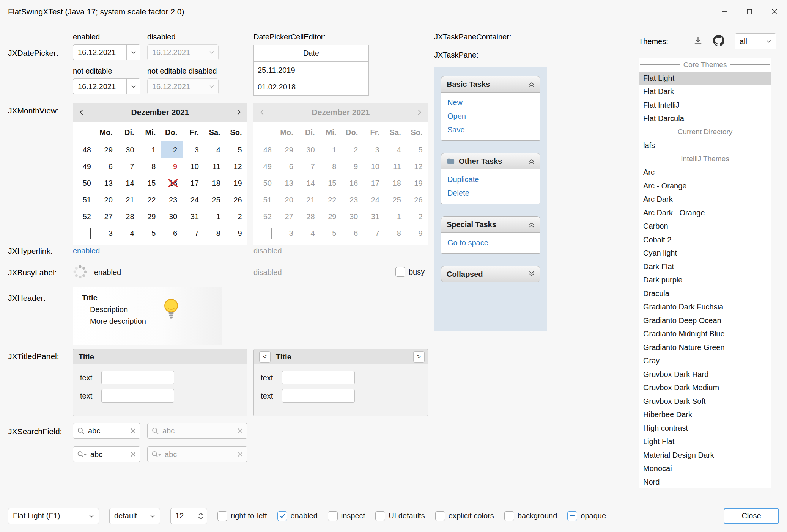  I want to click on day-cell: 4, so click(215, 150).